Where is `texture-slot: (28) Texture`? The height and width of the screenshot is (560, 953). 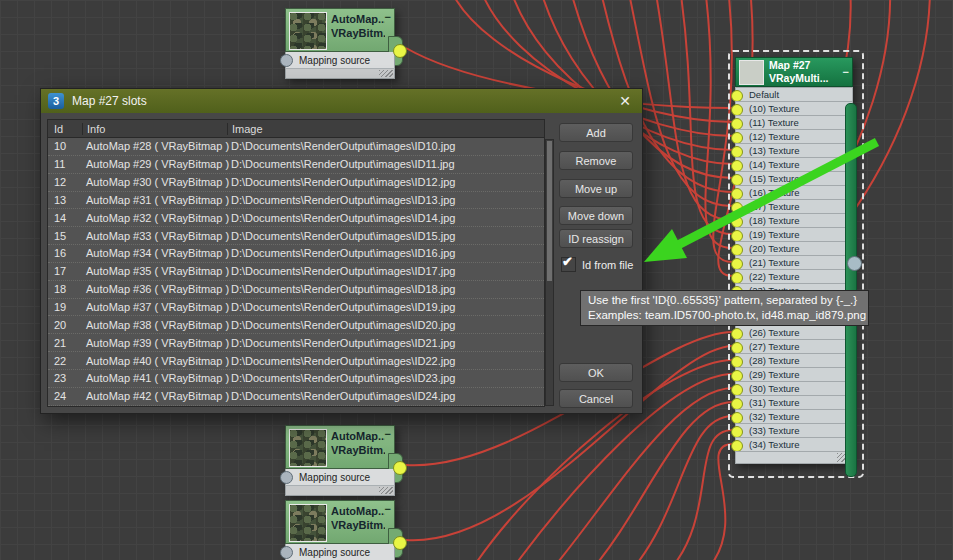 texture-slot: (28) Texture is located at coordinates (794, 360).